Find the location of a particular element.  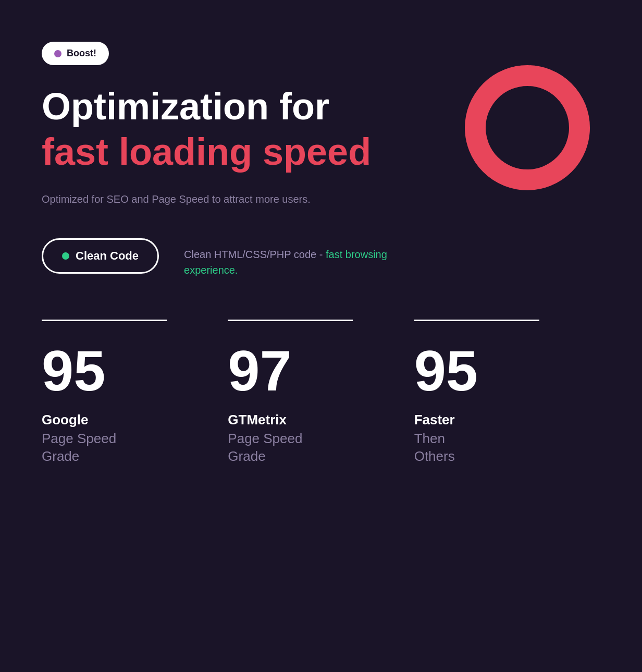

clean-code-button-label: Clean Code is located at coordinates (107, 256).